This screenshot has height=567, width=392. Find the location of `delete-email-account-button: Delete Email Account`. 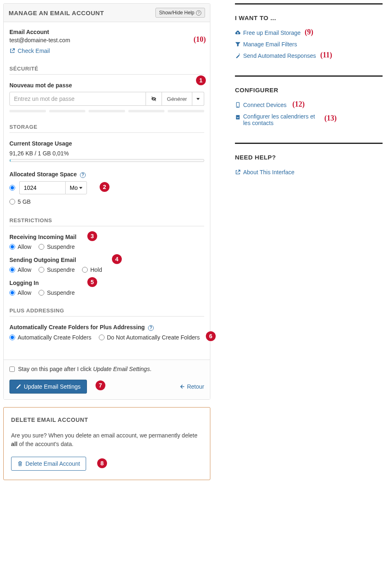

delete-email-account-button: Delete Email Account is located at coordinates (48, 464).